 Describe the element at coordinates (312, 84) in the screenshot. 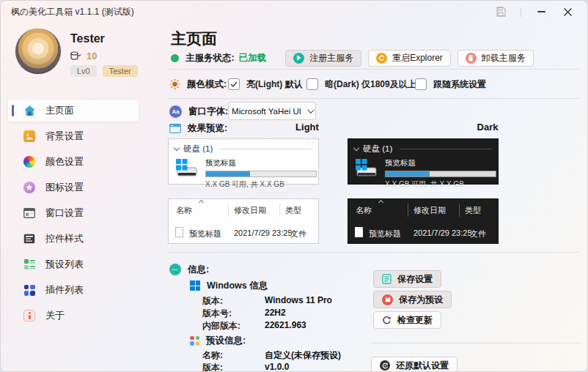

I see `checkbox-icon` at that location.